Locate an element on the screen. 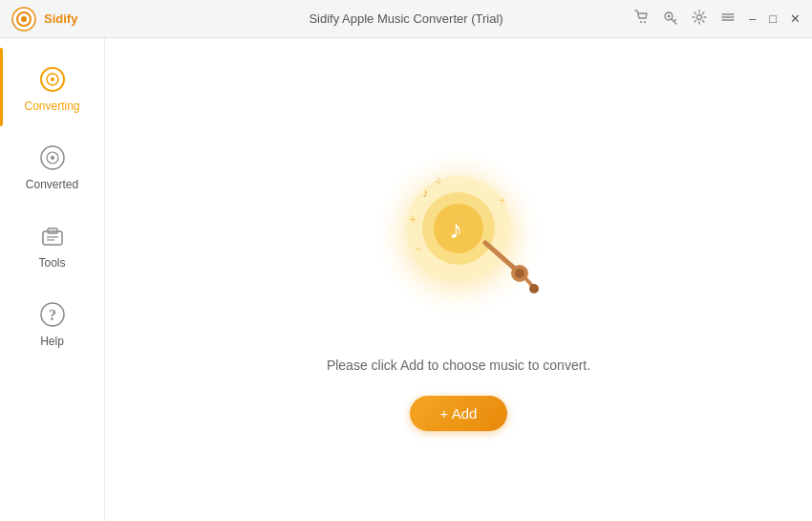 Image resolution: width=812 pixels, height=521 pixels. sidebar: Converting Converted Tools is located at coordinates (53, 279).